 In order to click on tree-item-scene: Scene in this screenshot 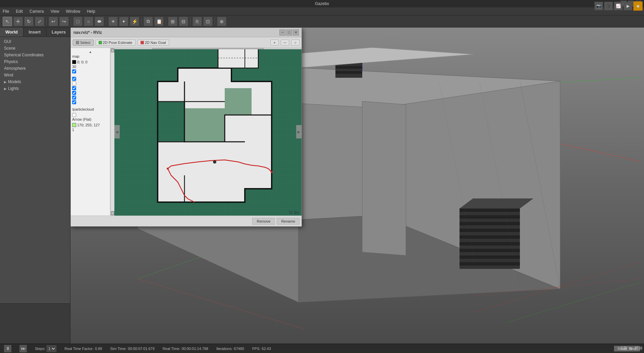, I will do `click(35, 48)`.